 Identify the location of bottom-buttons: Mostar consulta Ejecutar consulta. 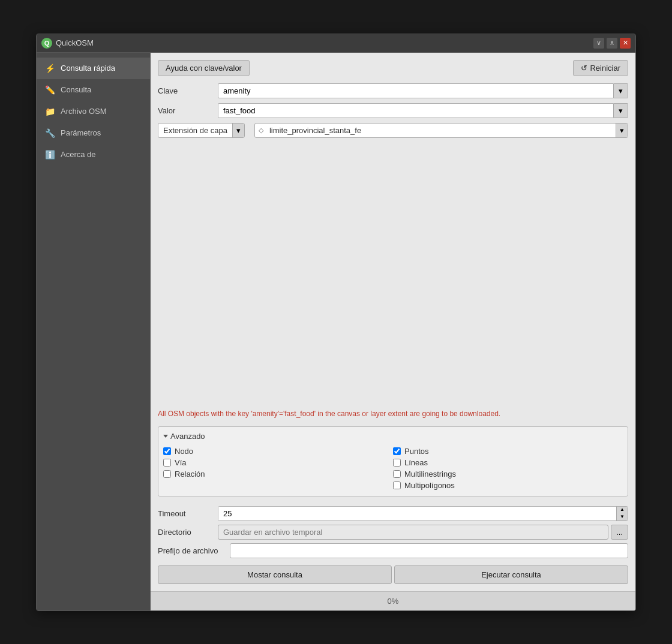
(393, 574).